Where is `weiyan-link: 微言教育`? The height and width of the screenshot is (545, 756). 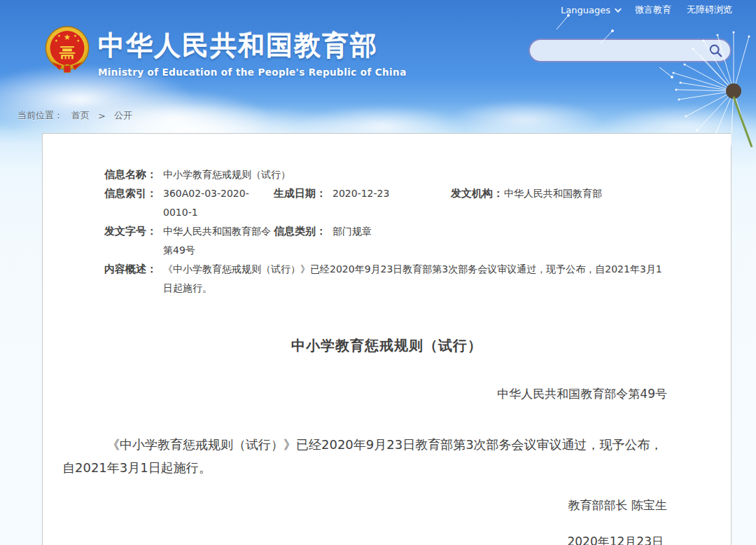
weiyan-link: 微言教育 is located at coordinates (653, 10).